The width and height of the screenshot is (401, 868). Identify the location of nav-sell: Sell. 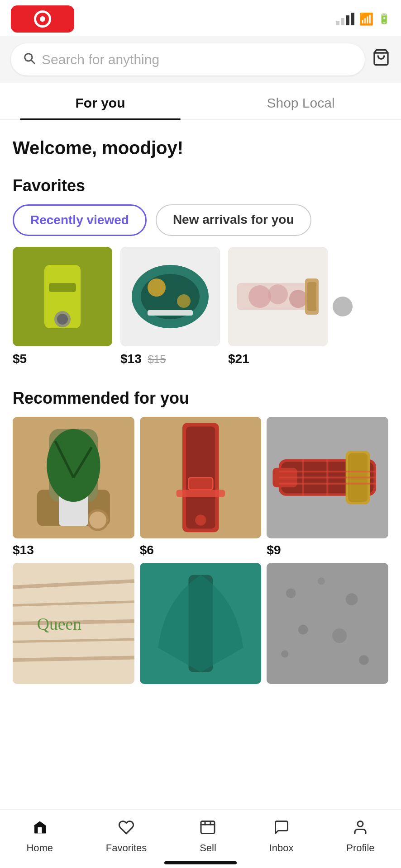
(208, 836).